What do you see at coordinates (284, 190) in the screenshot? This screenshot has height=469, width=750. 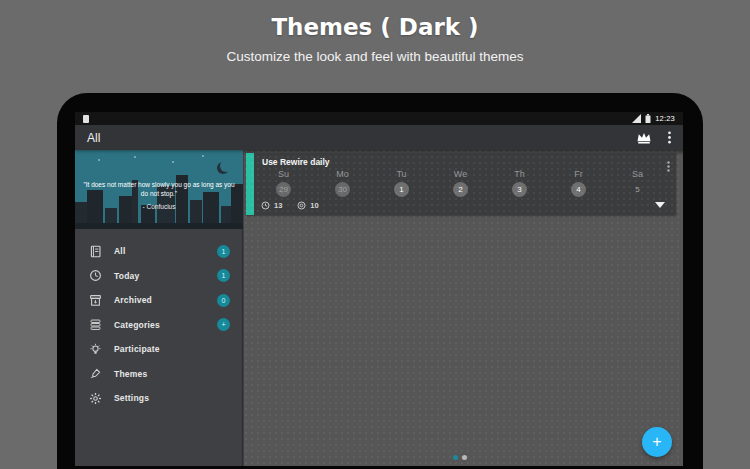 I see `day-checkin: 29` at bounding box center [284, 190].